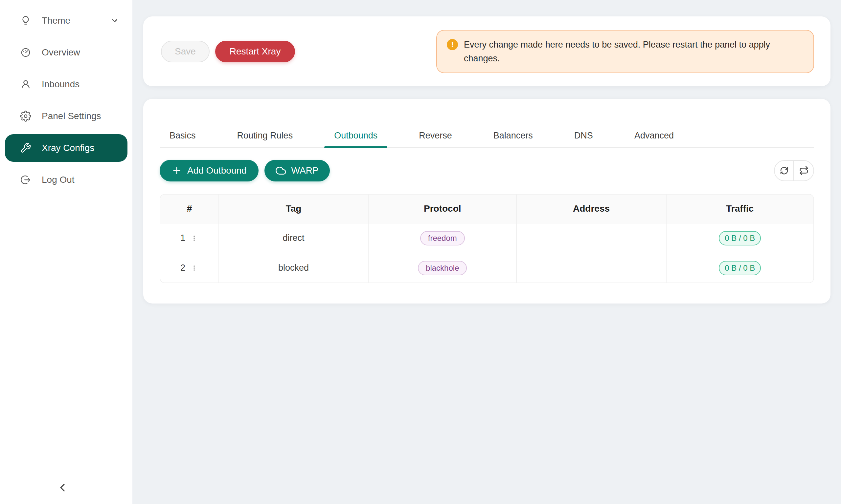 The height and width of the screenshot is (504, 841). What do you see at coordinates (56, 20) in the screenshot?
I see `sidebar-item-label: Theme` at bounding box center [56, 20].